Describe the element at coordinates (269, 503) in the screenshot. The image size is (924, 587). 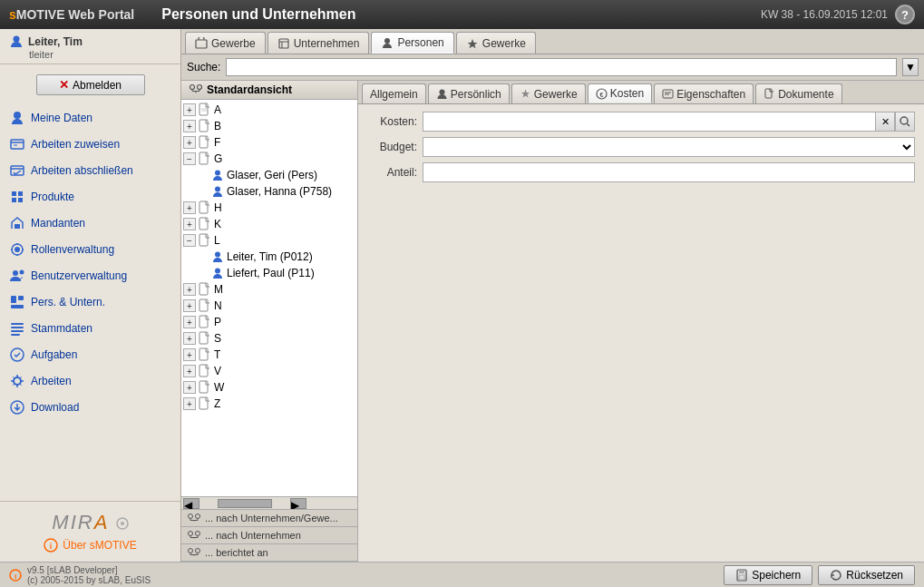
I see `tree-scrollbar: ◀ ▶` at that location.